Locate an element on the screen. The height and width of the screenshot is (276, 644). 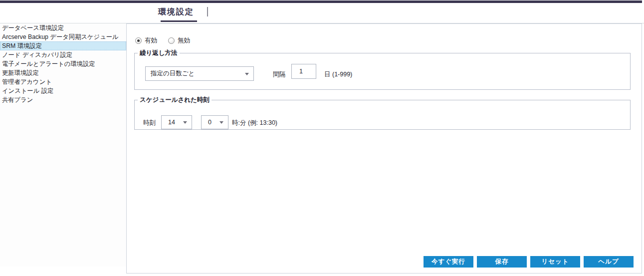
scheduled-time-legend: スケジュールされた時刻 is located at coordinates (175, 100).